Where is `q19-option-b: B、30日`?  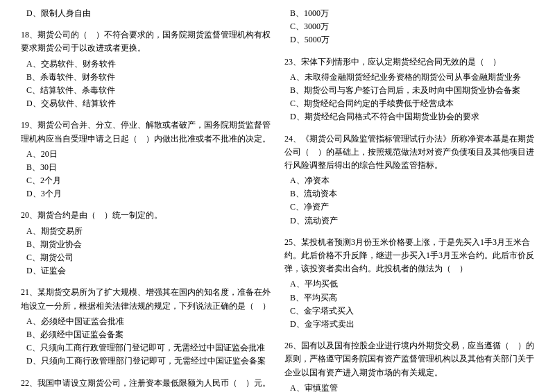 q19-option-b: B、30日 is located at coordinates (146, 168).